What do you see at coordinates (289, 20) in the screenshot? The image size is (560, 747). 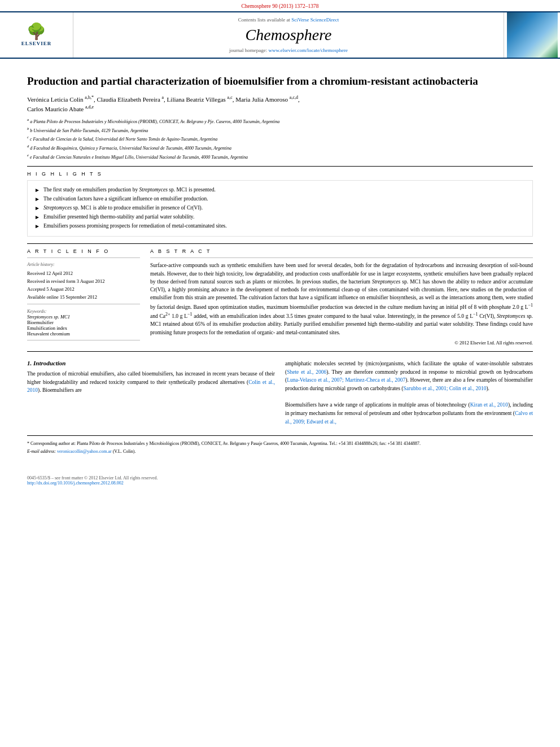 I see `sciverse-link: Contents lists available at SciVerse Sci…` at bounding box center [289, 20].